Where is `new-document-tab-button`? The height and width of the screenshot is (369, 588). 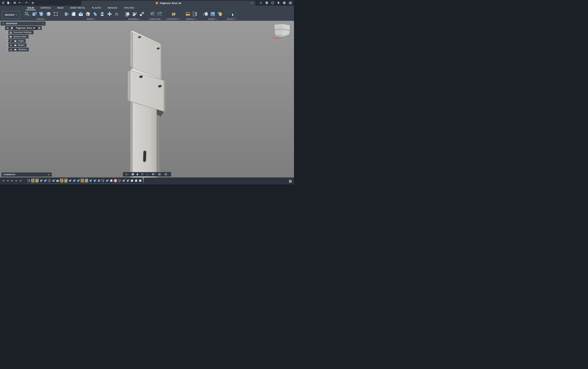
new-document-tab-button is located at coordinates (261, 3).